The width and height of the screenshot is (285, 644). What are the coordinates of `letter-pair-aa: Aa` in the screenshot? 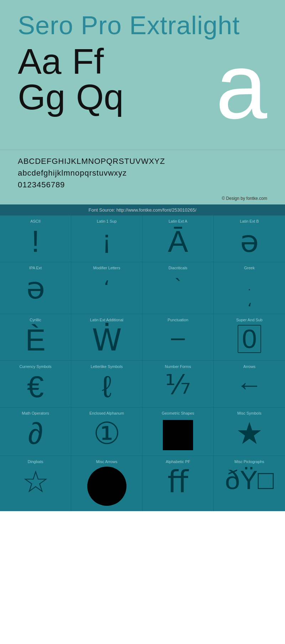 It's located at (40, 61).